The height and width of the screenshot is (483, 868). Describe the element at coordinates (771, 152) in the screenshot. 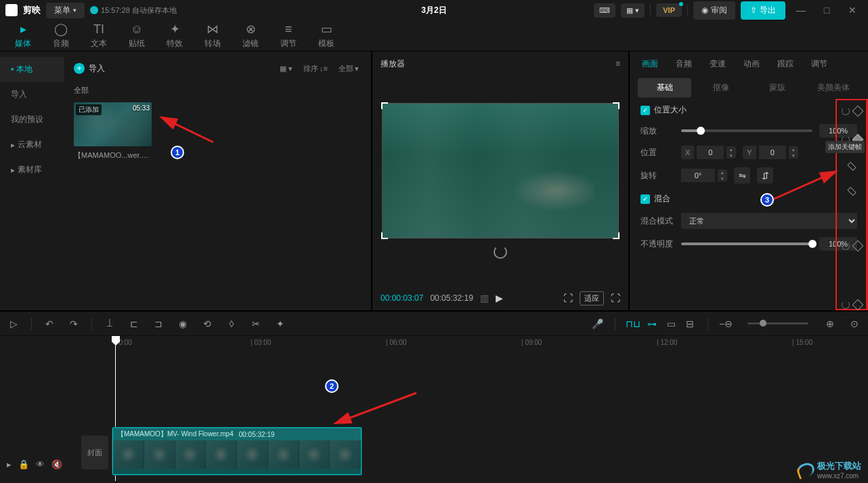

I see `position-y-input: Y▴▾` at that location.